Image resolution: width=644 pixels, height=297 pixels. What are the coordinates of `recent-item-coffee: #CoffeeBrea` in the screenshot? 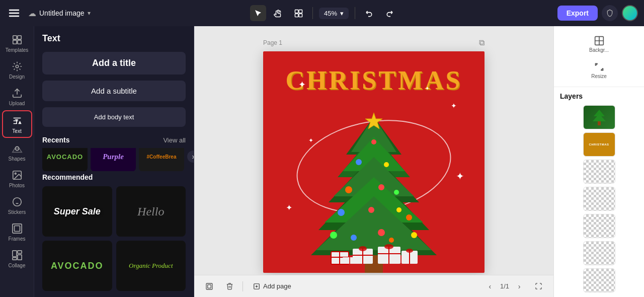 It's located at (162, 160).